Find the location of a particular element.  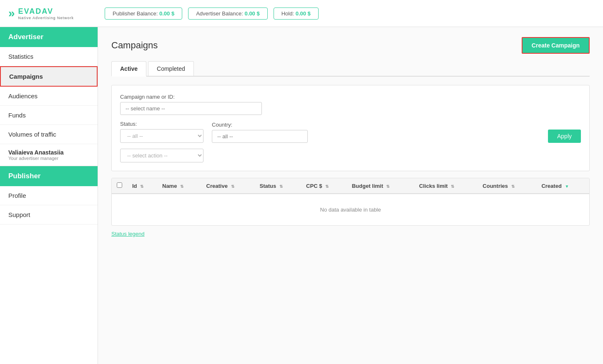

filter-row-action: -- select action -- is located at coordinates (350, 156).